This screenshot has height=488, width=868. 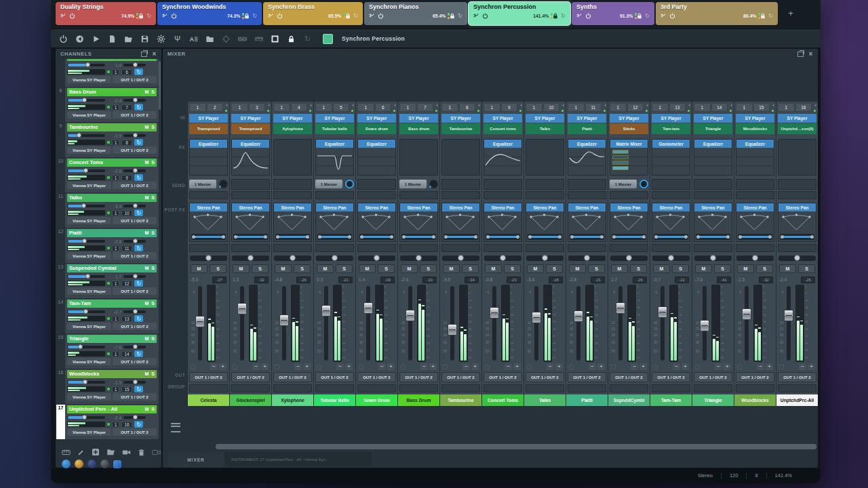 What do you see at coordinates (127, 142) in the screenshot?
I see `midi-channel-box: 8` at bounding box center [127, 142].